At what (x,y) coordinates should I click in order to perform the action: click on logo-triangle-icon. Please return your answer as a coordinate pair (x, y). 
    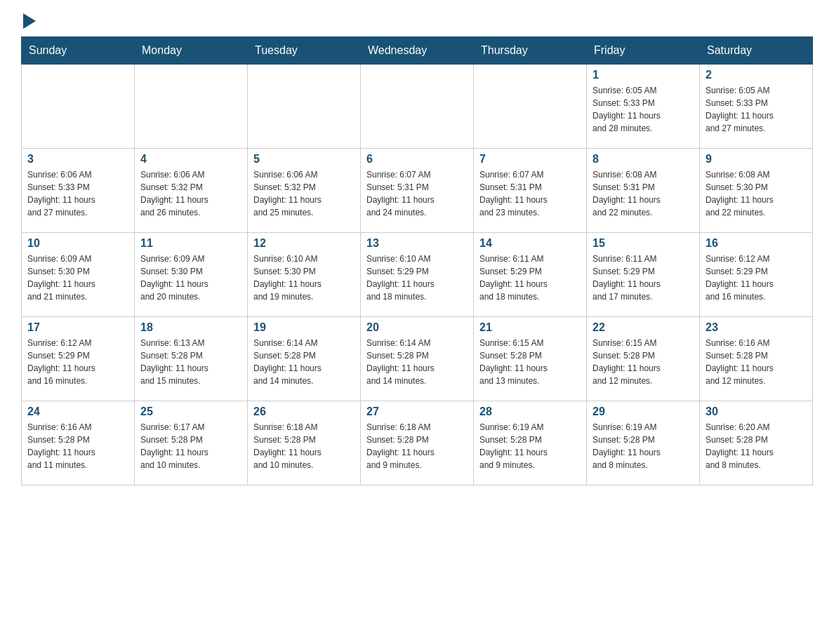
    Looking at the image, I should click on (29, 21).